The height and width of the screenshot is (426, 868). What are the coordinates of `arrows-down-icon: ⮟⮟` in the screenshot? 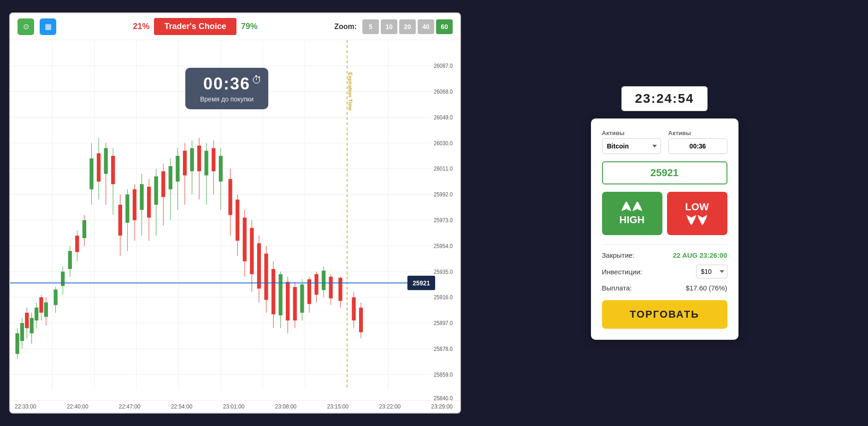 It's located at (697, 220).